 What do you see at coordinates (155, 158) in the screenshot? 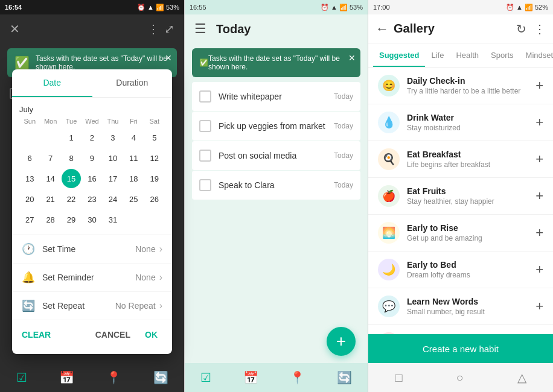
I see `cal-cell: 12` at bounding box center [155, 158].